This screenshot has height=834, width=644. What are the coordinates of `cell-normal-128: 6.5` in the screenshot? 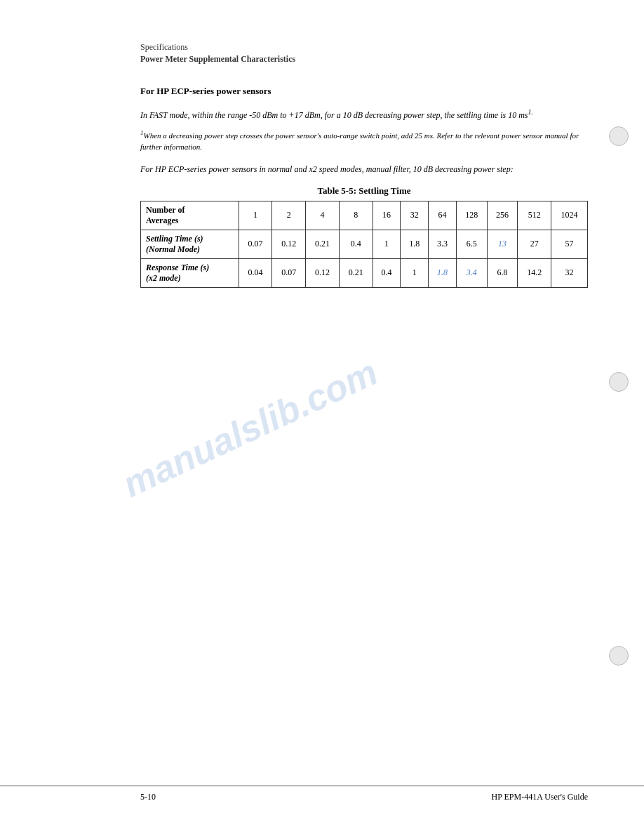 It's located at (471, 244).